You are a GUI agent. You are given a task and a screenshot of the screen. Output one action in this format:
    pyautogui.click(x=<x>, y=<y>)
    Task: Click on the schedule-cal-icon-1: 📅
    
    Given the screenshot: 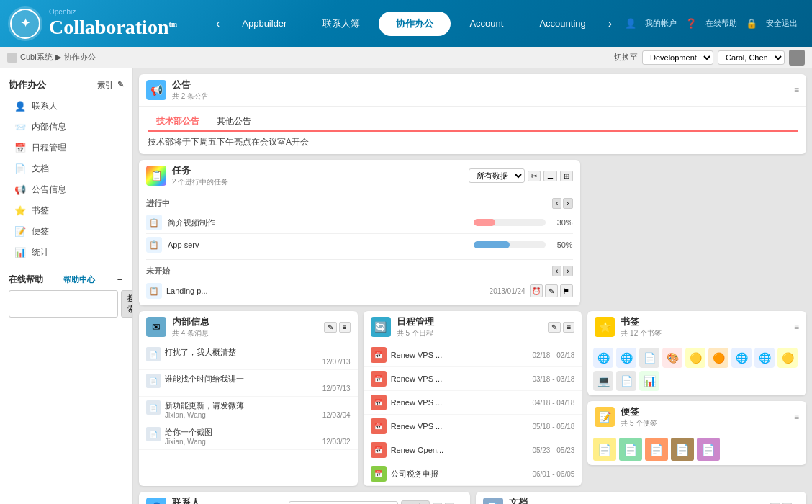 What is the action you would take?
    pyautogui.click(x=379, y=379)
    